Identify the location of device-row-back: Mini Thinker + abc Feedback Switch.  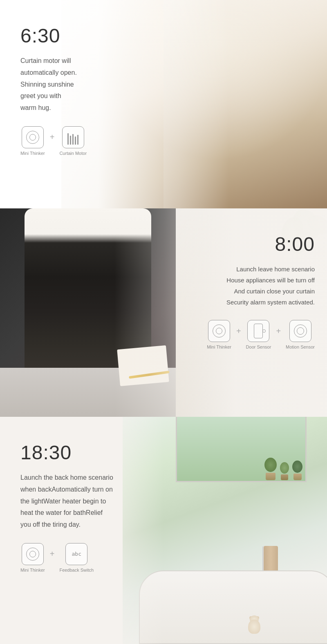
(174, 558).